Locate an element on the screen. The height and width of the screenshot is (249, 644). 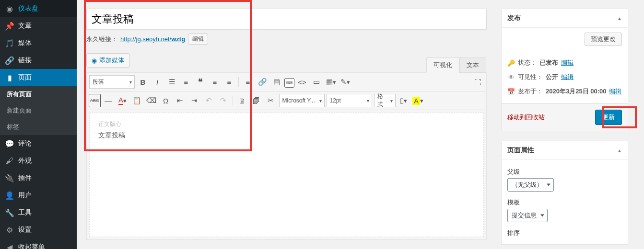
date-value: 2020年3月25日 00:00 is located at coordinates (576, 91).